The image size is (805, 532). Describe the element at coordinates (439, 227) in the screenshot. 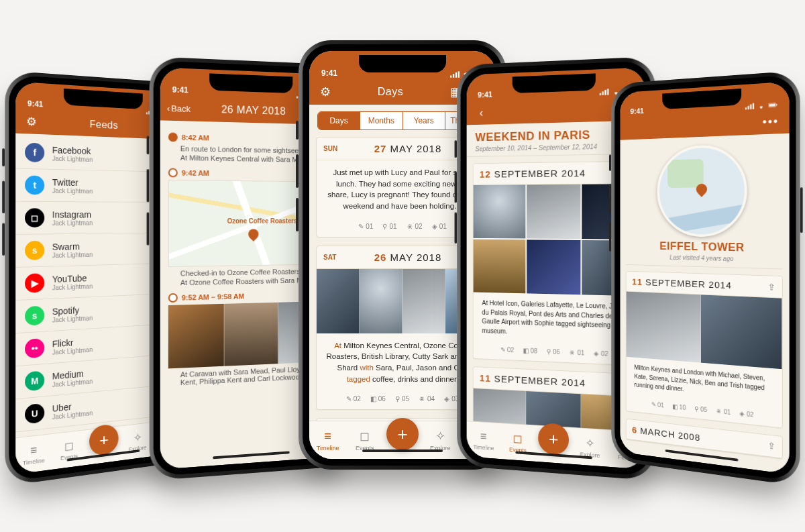

I see `tags-stat: ◈01` at that location.